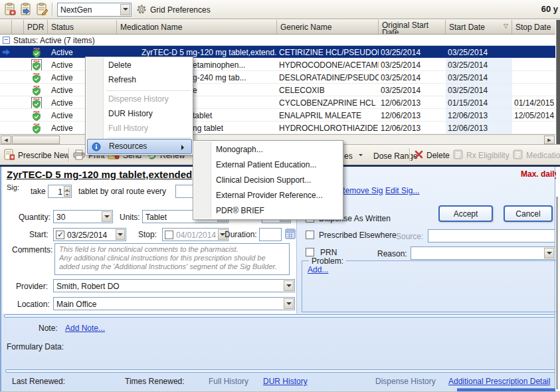 Image resolution: width=560 pixels, height=392 pixels. I want to click on menu-item-resources: Resources, so click(140, 146).